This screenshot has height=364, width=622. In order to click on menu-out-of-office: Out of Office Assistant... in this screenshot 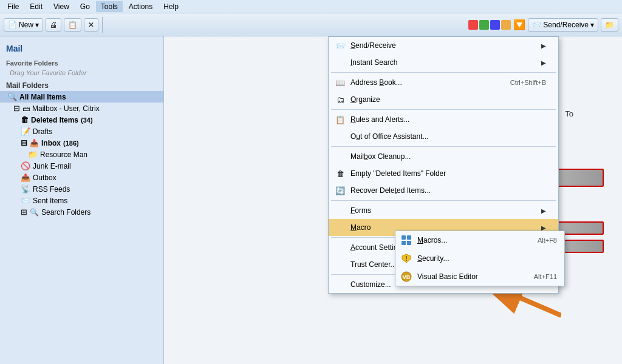, I will do `click(443, 136)`.